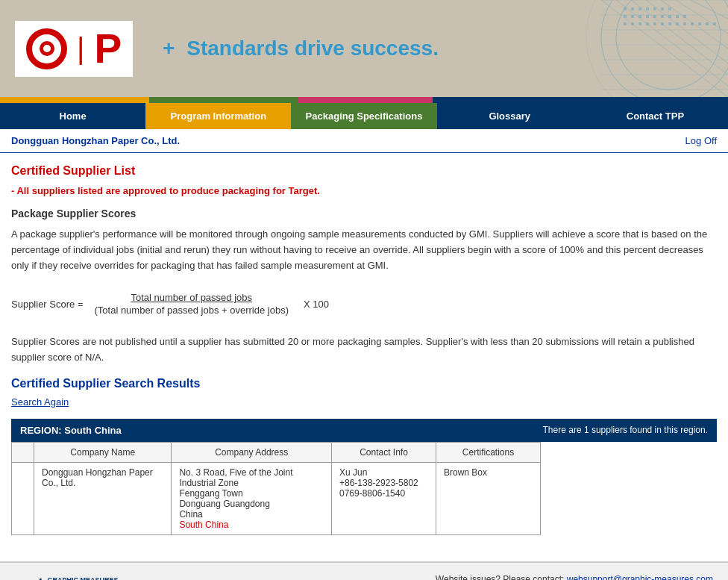 The height and width of the screenshot is (580, 728). I want to click on formula-multiplier: X 100, so click(316, 305).